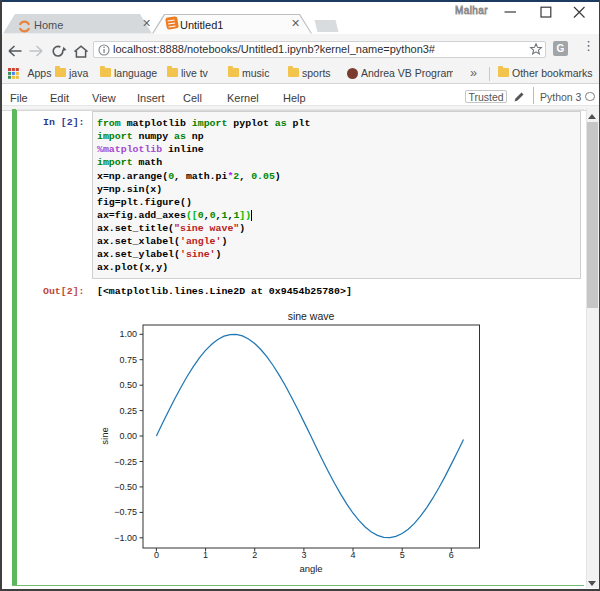 The width and height of the screenshot is (600, 591). I want to click on svg-text: 3, so click(304, 555).